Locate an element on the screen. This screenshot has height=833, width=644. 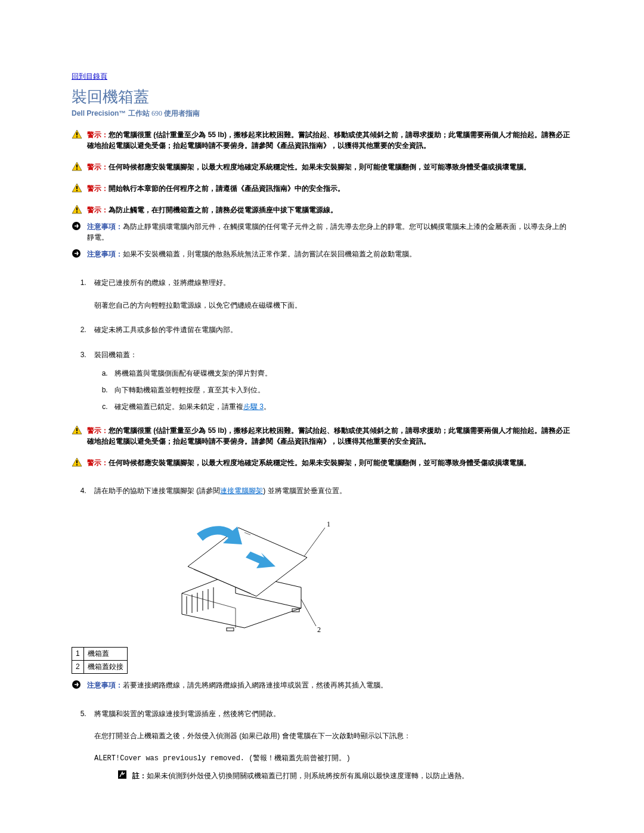
note-icon is located at coordinates (123, 777).